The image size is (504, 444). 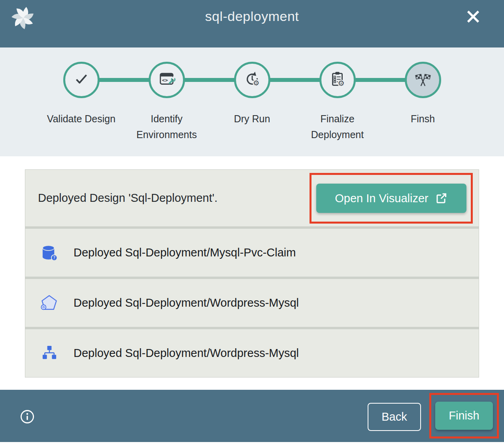 What do you see at coordinates (381, 199) in the screenshot?
I see `visualizer-button-label: Open In Visualizer` at bounding box center [381, 199].